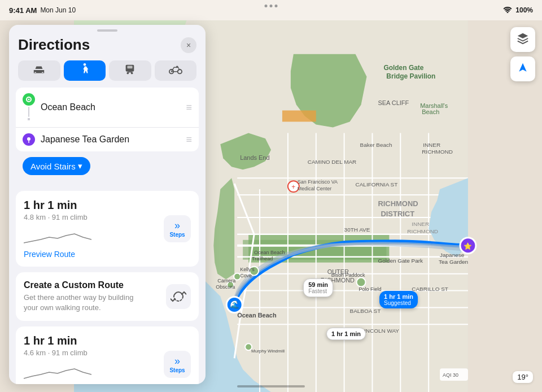  I want to click on map-layers-button, so click(523, 40).